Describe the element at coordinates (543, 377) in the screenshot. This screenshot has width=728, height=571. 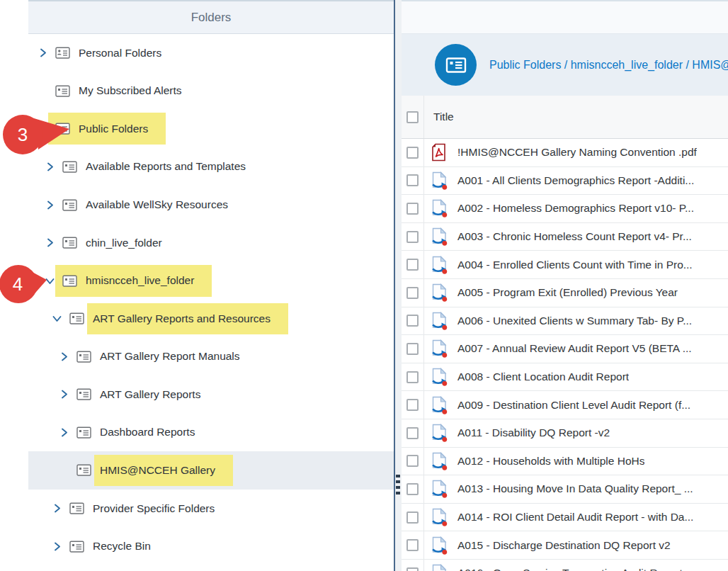
I see `document-title-link: A008 - Client Location Audit Report` at that location.